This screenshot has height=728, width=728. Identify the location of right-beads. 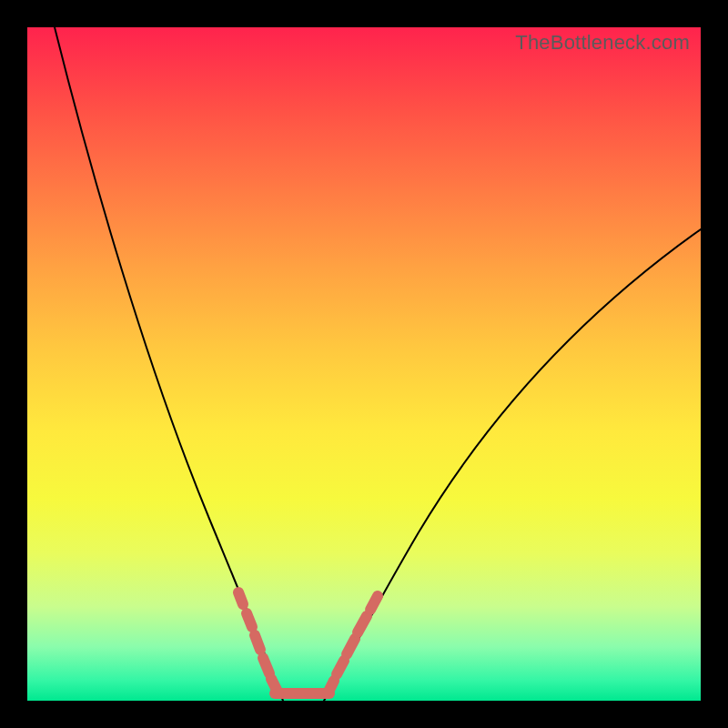
(353, 644).